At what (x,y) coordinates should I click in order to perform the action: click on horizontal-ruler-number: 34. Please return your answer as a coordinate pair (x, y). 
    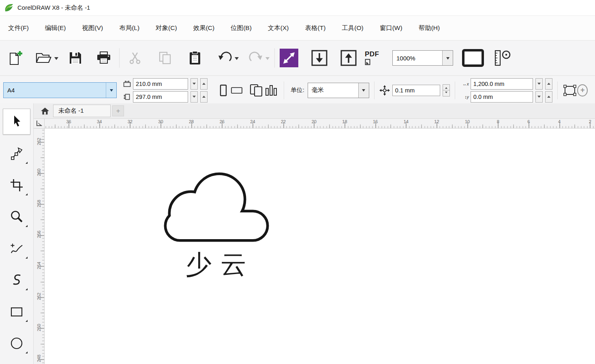
    Looking at the image, I should click on (99, 122).